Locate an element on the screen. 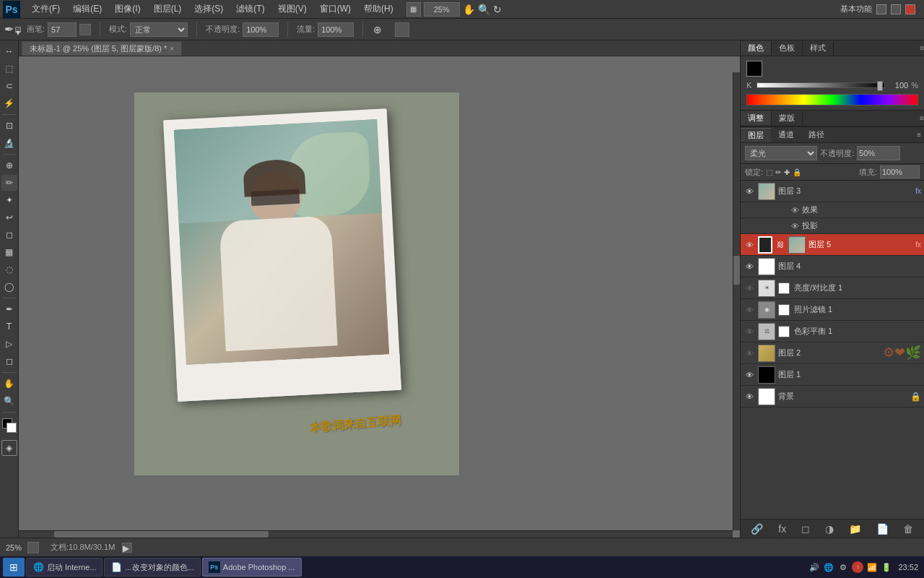 This screenshot has height=578, width=924. menu-image: 图像(I) is located at coordinates (127, 9).